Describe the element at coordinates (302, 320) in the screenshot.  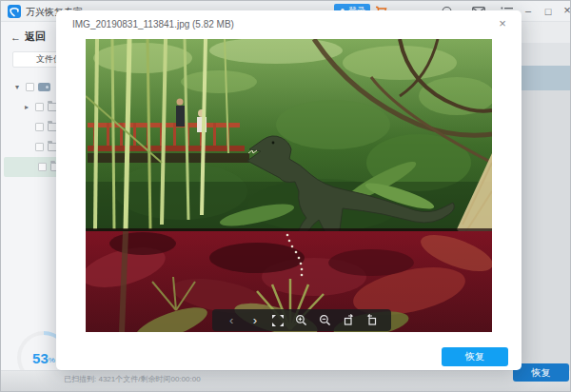
I see `viewer-toolbar: ‹ ›` at that location.